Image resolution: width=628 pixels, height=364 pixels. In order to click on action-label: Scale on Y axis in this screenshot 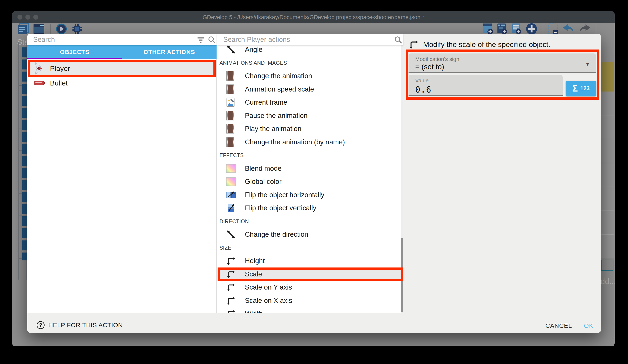, I will do `click(268, 287)`.